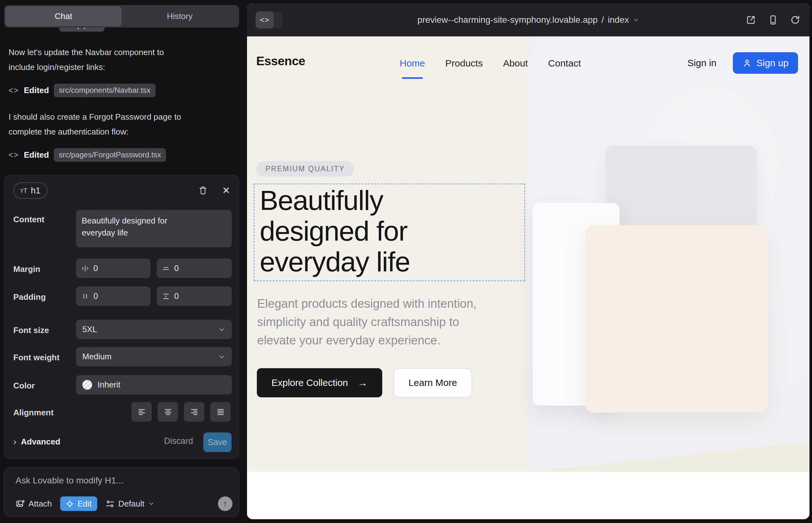 The height and width of the screenshot is (523, 812). Describe the element at coordinates (367, 322) in the screenshot. I see `hero-paragraph: Elegant products designed with intention…` at that location.